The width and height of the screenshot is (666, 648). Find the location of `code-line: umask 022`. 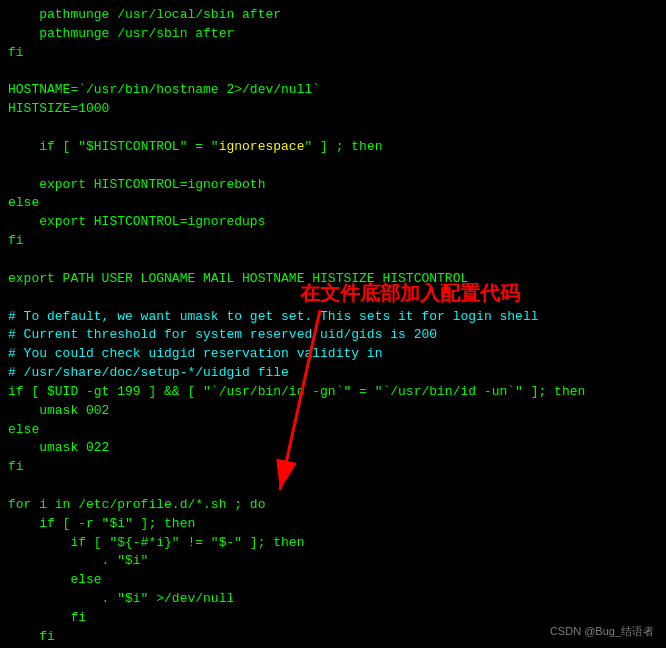

code-line: umask 022 is located at coordinates (333, 448).